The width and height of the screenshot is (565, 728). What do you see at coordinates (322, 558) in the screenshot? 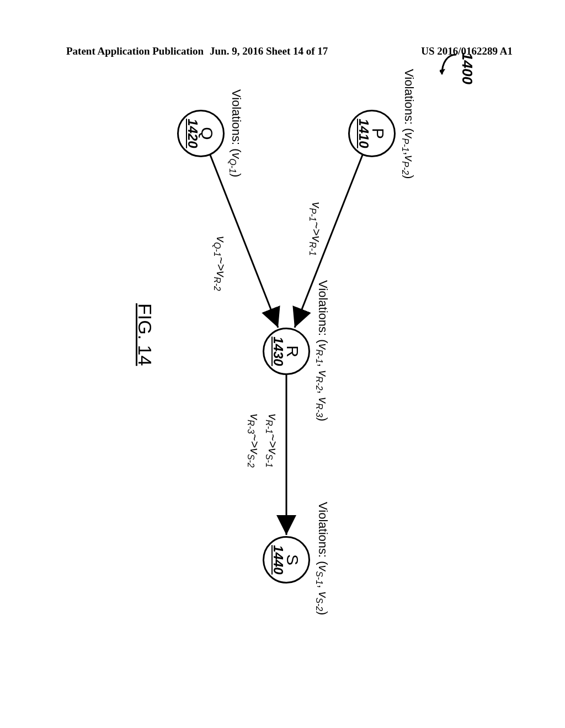
I see `node-s-violations: Violations: (vS-1, vS-2)` at bounding box center [322, 558].